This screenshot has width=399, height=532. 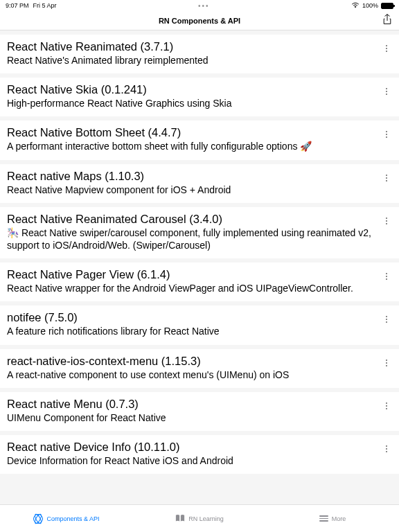 What do you see at coordinates (200, 184) in the screenshot?
I see `list-item: React native Maps (1.10.3) React Native …` at bounding box center [200, 184].